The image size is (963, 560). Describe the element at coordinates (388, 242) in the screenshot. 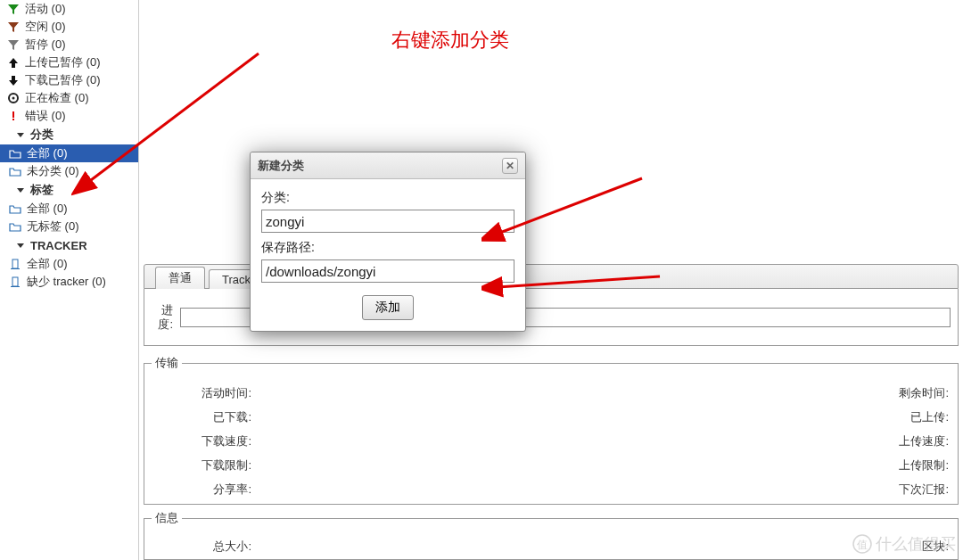

I see `new-category-dialog: 新建分类 ✕ 分类: 保存路径: 添加` at that location.